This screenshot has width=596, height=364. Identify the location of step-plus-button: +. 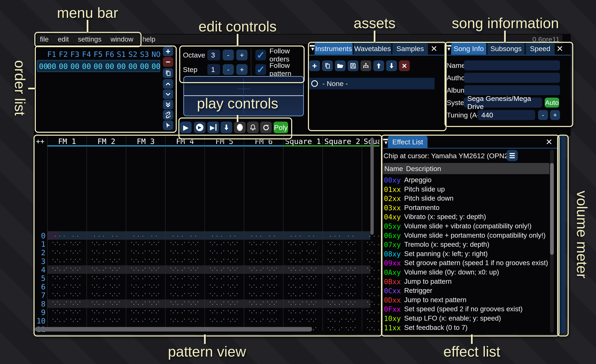
(242, 70).